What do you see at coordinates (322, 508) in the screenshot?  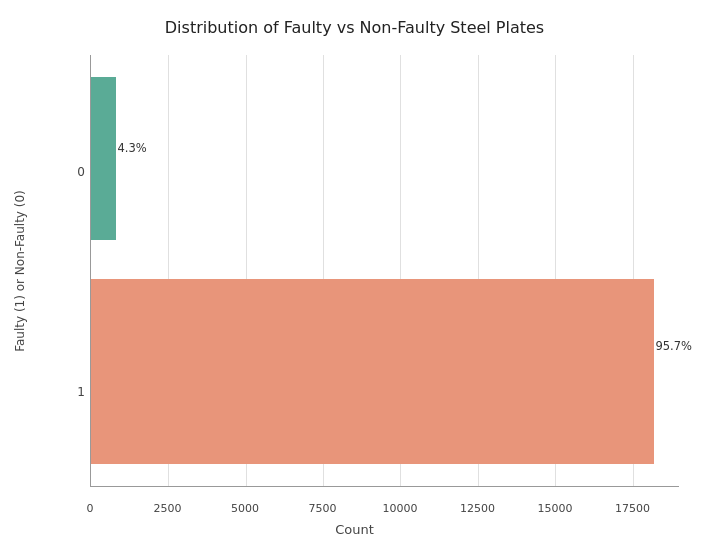 I see `x-tick-7500: 7500` at bounding box center [322, 508].